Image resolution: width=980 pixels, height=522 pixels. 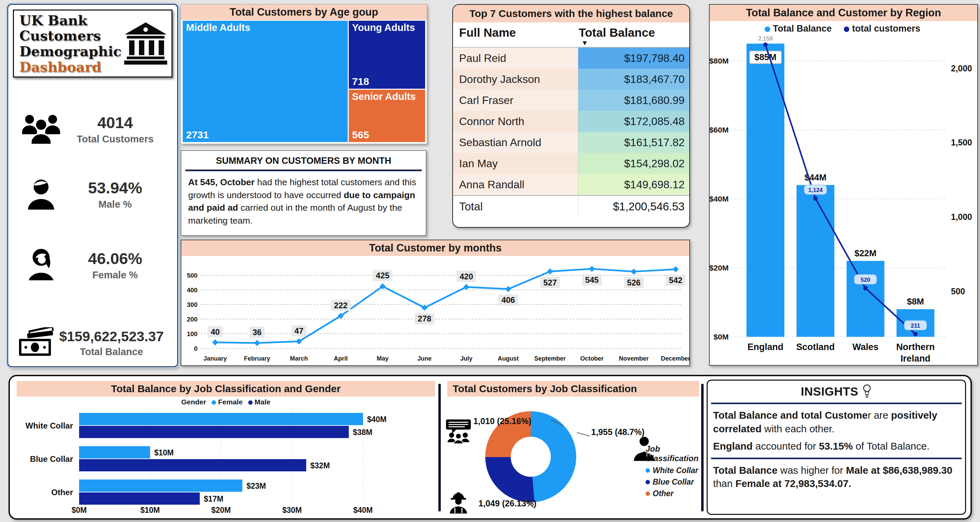 I want to click on kpi-label: Female %, so click(x=115, y=275).